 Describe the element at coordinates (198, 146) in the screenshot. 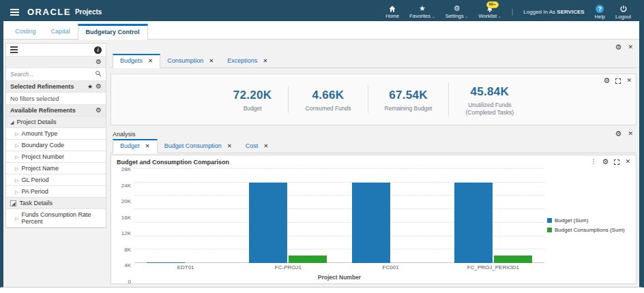

I see `analysis-tab-budget-consumption: Budget Consumption✕` at that location.